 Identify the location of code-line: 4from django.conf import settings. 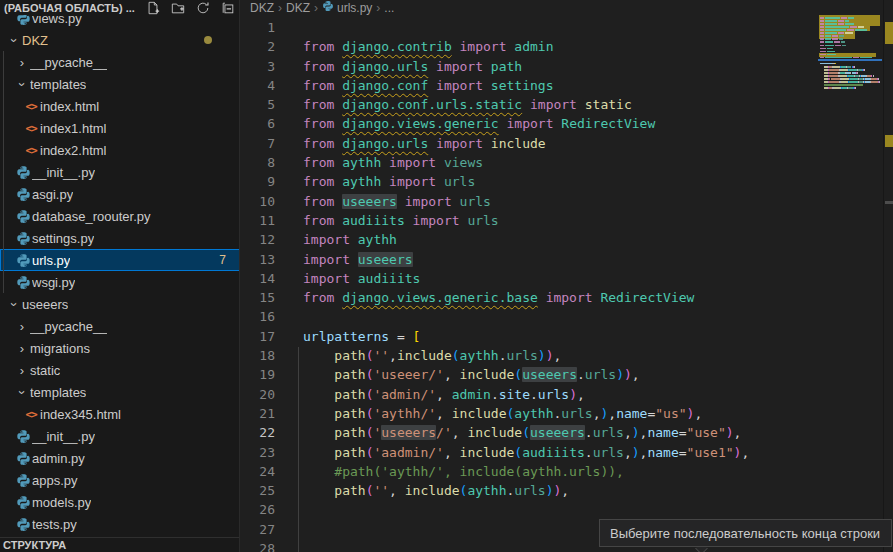
(561, 86).